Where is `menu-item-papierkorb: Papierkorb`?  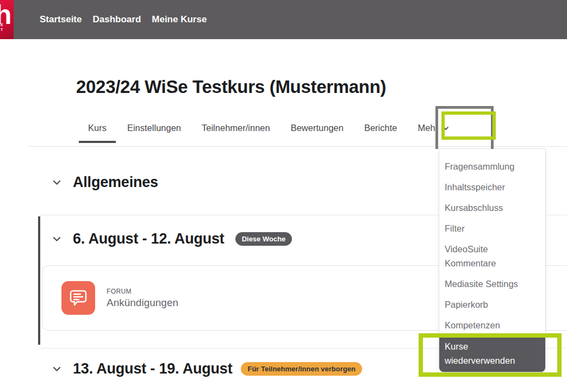 menu-item-papierkorb: Papierkorb is located at coordinates (493, 304).